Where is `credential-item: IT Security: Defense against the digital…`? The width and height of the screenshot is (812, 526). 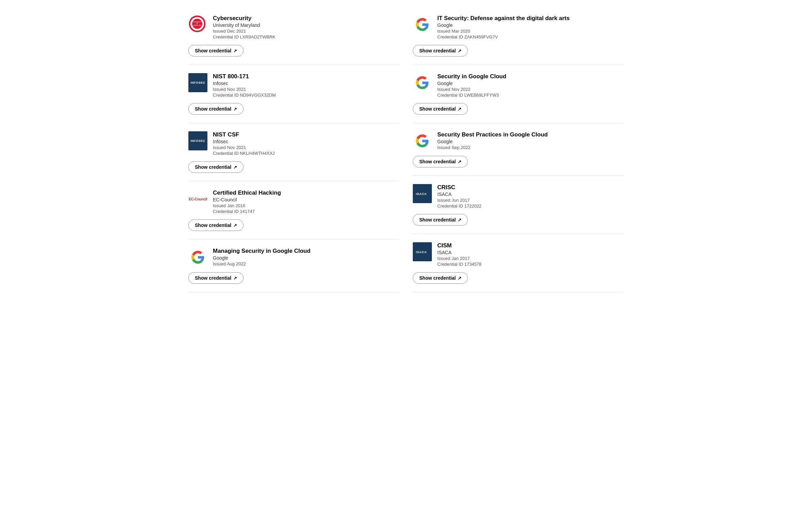
credential-item: IT Security: Defense against the digital… is located at coordinates (518, 36).